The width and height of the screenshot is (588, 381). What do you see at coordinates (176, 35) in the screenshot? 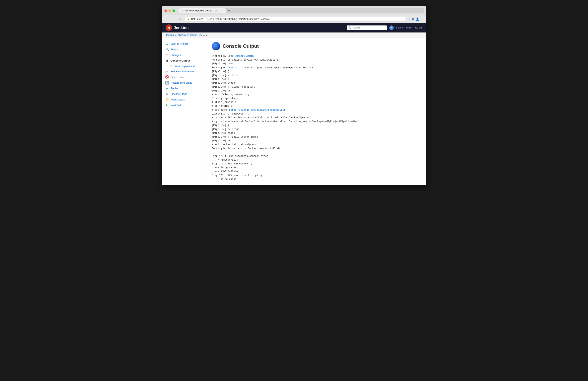
I see `breadcrumb-sep-1: ▶` at bounding box center [176, 35].